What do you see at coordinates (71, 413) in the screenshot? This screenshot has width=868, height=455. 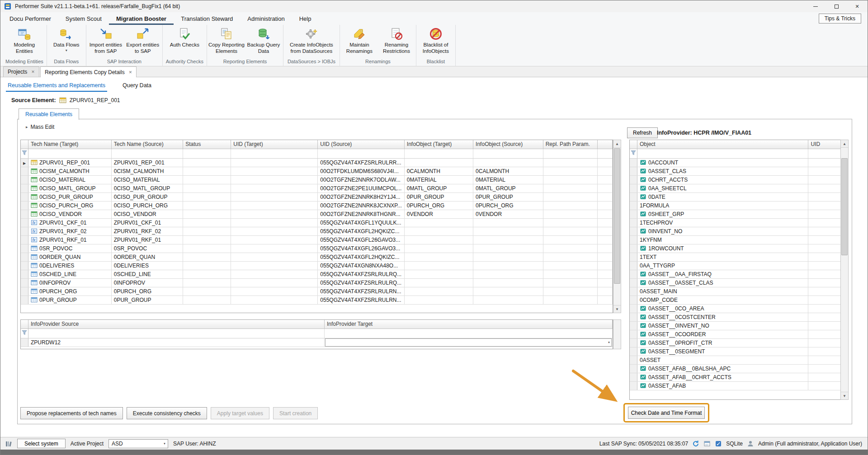 I see `propose-replacements-of-tech-names-button: Propose replacements of tech names` at bounding box center [71, 413].